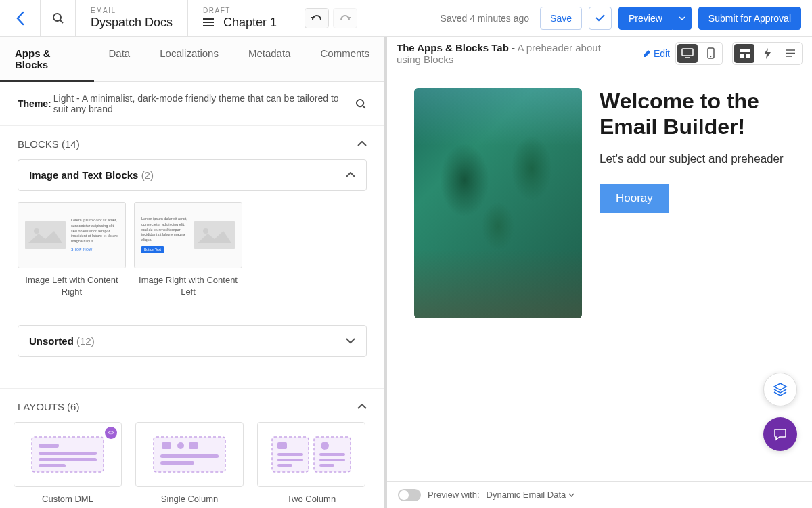  What do you see at coordinates (453, 494) in the screenshot?
I see `footer-label: Preview with:` at bounding box center [453, 494].